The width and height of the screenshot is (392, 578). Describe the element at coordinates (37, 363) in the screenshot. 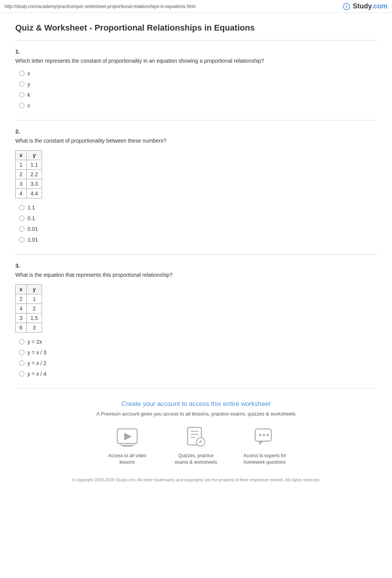

I see `option-3-3-label: y = x / 2` at that location.